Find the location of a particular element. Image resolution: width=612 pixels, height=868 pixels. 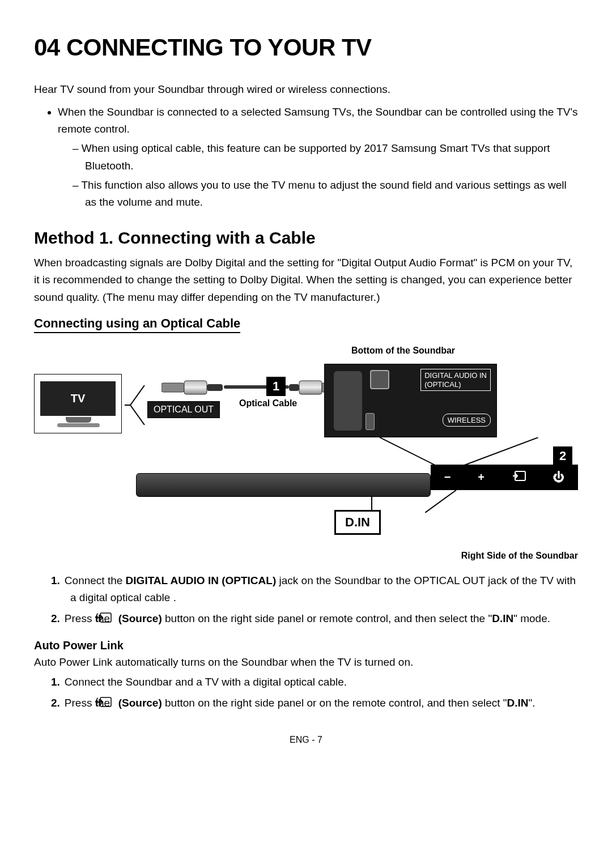

method-1-heading: Method 1. Connecting with a Cable is located at coordinates (306, 238).